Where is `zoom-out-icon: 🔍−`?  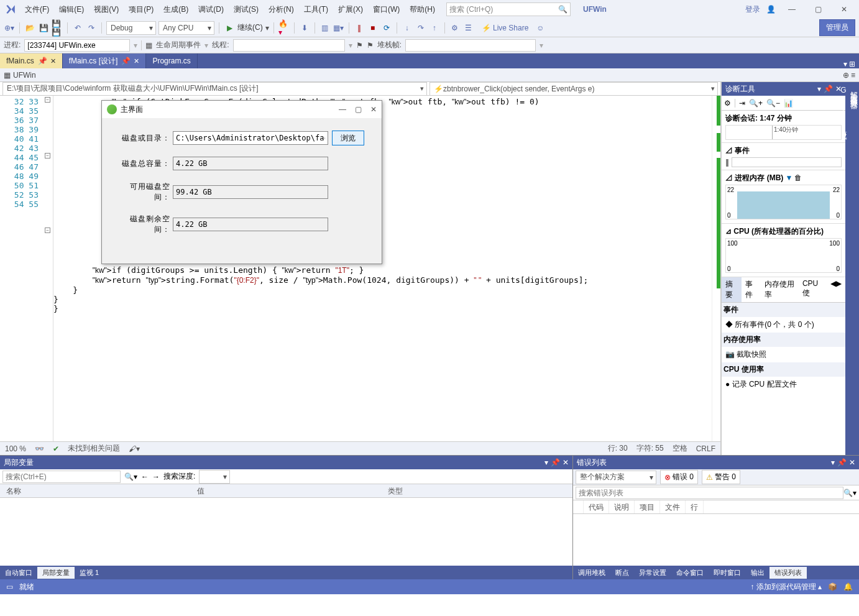 zoom-out-icon: 🔍− is located at coordinates (773, 103).